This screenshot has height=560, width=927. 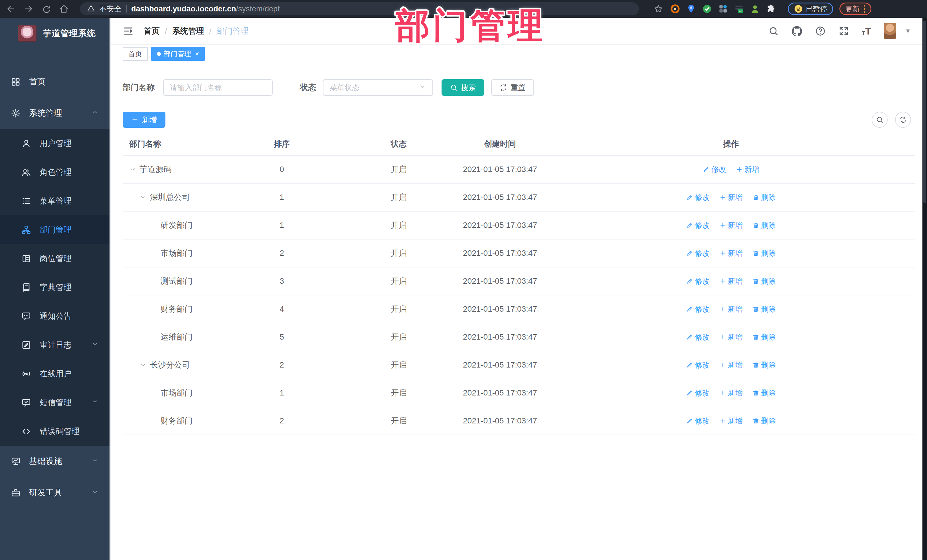 I want to click on search-button: 搜索, so click(x=463, y=88).